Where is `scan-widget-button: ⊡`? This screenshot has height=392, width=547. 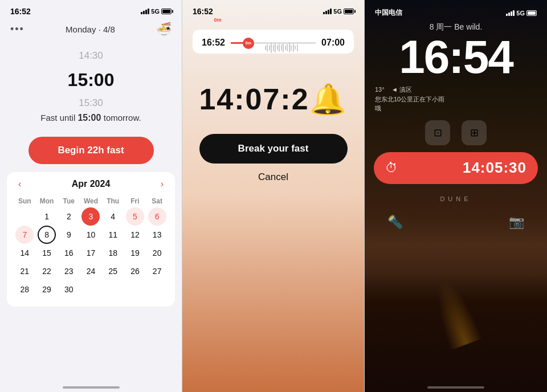 scan-widget-button: ⊡ is located at coordinates (438, 133).